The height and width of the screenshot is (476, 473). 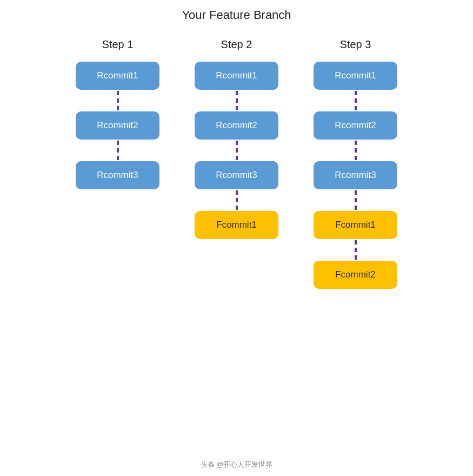 I want to click on commit-box-s1-rc3: Rcommit3, so click(x=118, y=175).